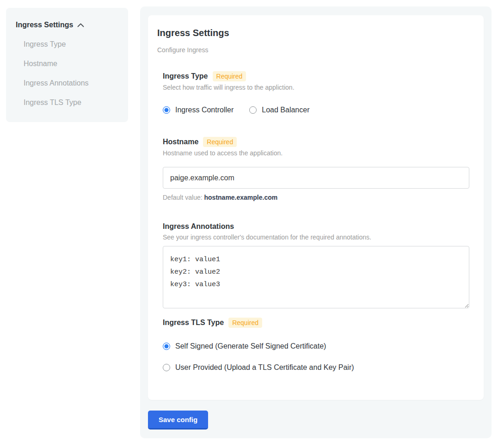 This screenshot has height=448, width=504. What do you see at coordinates (71, 103) in the screenshot?
I see `sidebar-item-ingress-tls-type: Ingress TLS Type` at bounding box center [71, 103].